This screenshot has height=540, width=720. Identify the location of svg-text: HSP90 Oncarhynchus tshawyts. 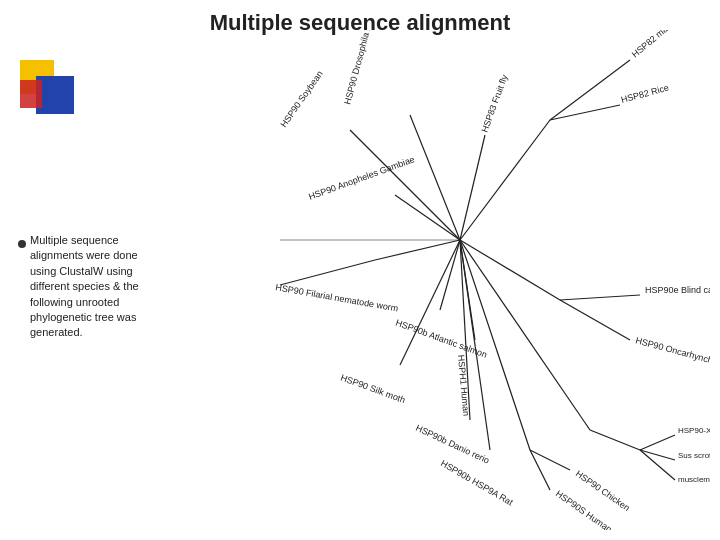
(672, 356).